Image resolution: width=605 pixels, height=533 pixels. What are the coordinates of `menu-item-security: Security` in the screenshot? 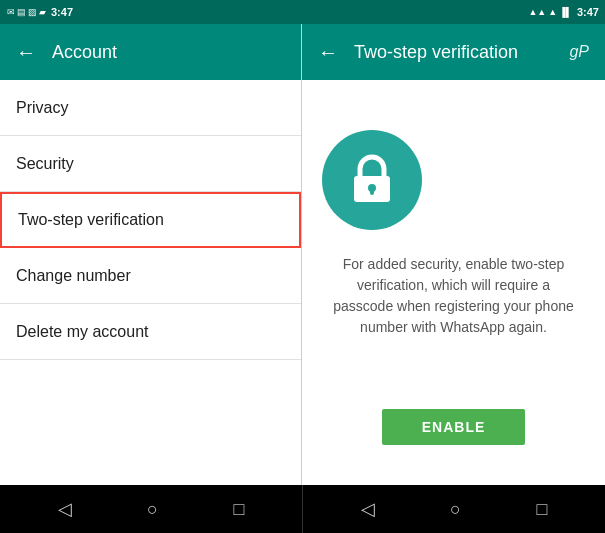 It's located at (150, 164).